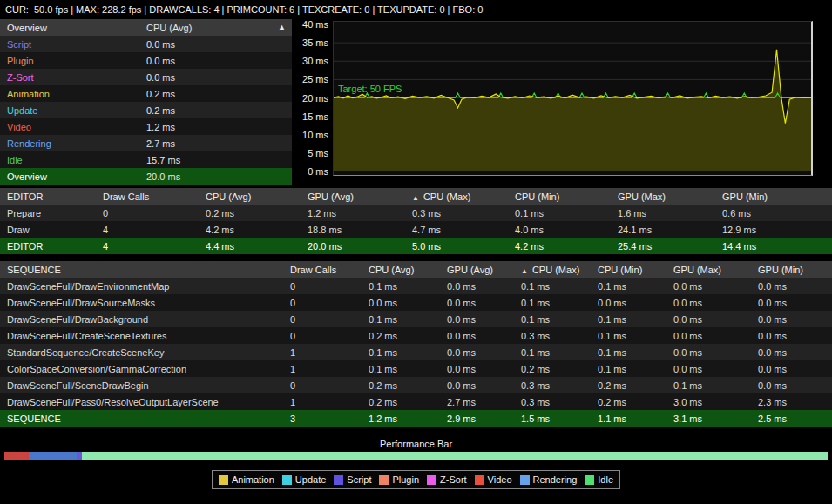 Image resolution: width=832 pixels, height=504 pixels. What do you see at coordinates (416, 444) in the screenshot?
I see `performance-bar-title: Performance Bar` at bounding box center [416, 444].